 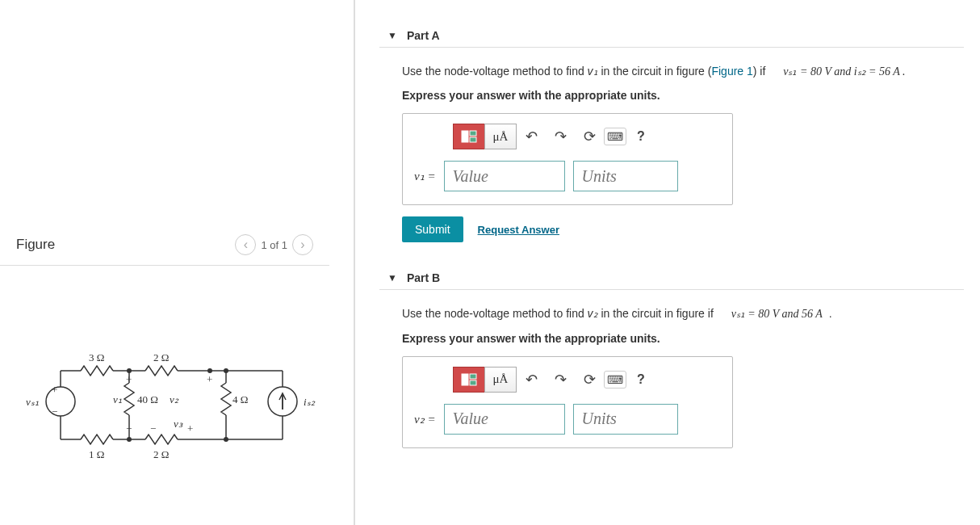 What do you see at coordinates (587, 136) in the screenshot?
I see `part-a-toolbar: μÅ ↶ ↷ ⟳ ⌨ ?` at bounding box center [587, 136].